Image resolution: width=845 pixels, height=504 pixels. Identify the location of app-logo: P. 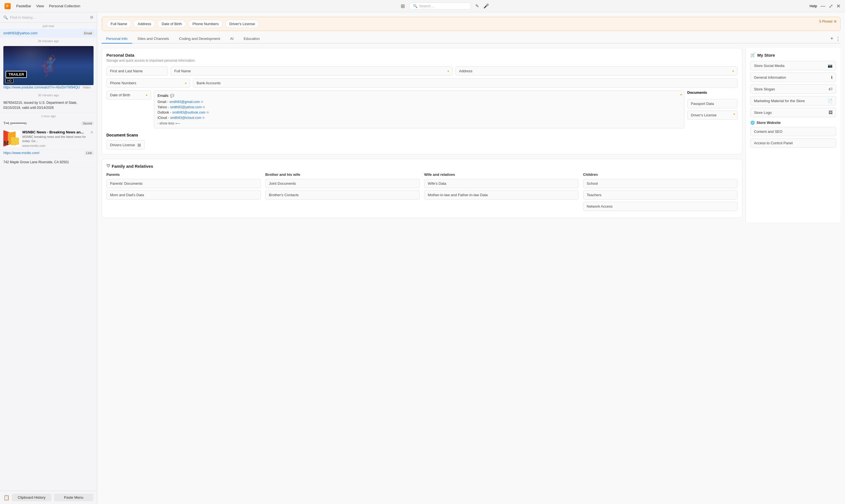
(7, 6).